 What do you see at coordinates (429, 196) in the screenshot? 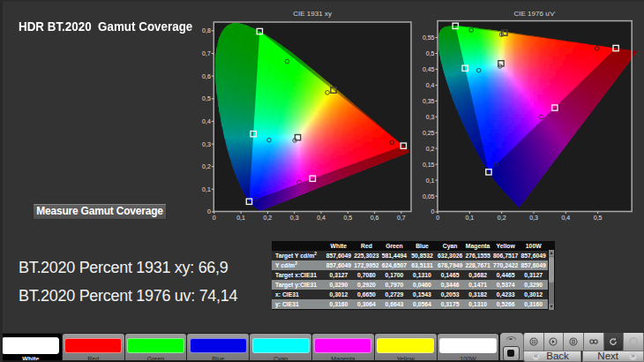
I see `svg-text: 0,05` at bounding box center [429, 196].